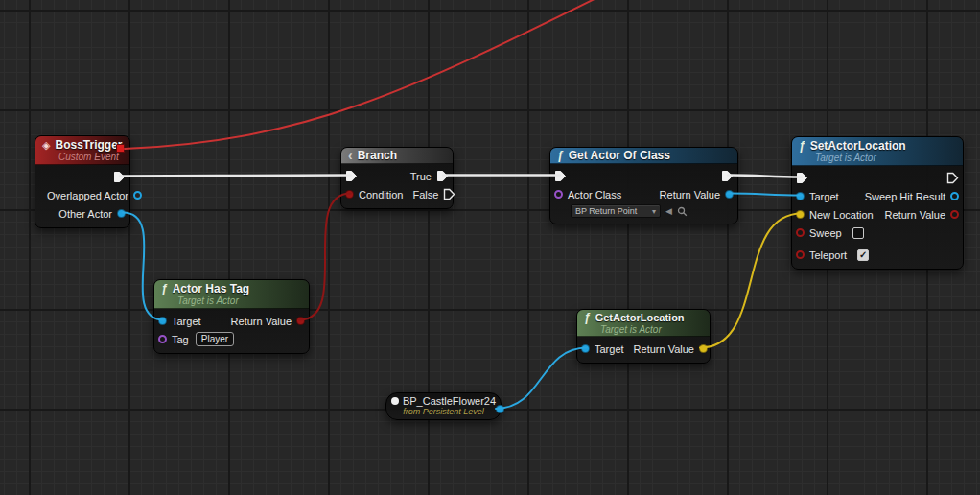 The width and height of the screenshot is (980, 495). I want to click on use-selected-icon: ◀, so click(669, 211).